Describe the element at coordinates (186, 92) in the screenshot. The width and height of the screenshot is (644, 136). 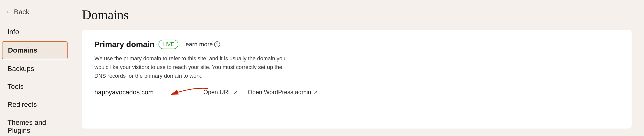
I see `red-arrow-icon` at that location.